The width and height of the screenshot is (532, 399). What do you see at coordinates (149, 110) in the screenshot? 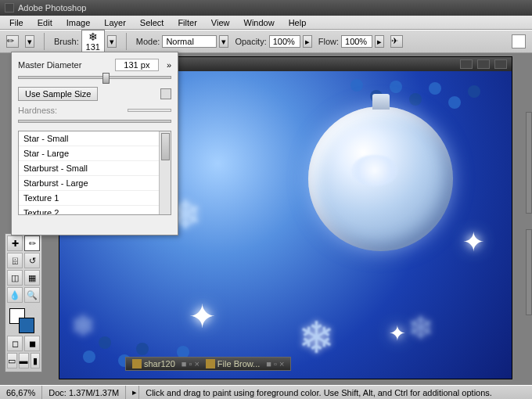
I see `hardness-value` at bounding box center [149, 110].